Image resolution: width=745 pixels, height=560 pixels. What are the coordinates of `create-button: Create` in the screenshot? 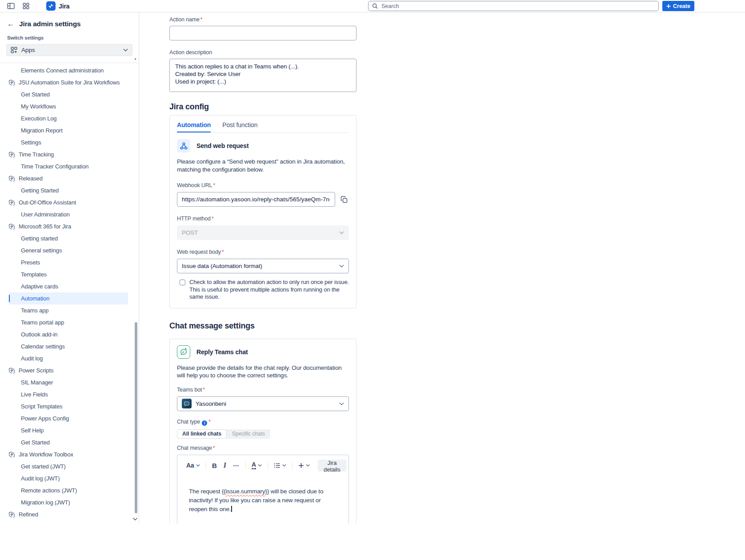 It's located at (678, 6).